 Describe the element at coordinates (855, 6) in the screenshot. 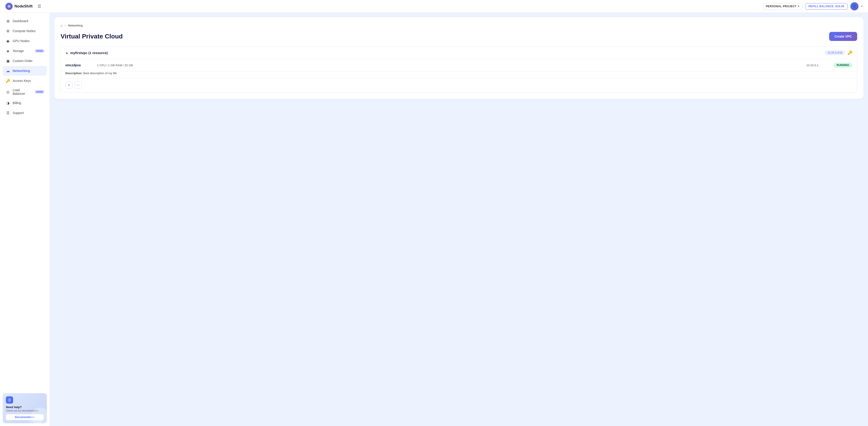

I see `user-avatar-button: 👤` at that location.